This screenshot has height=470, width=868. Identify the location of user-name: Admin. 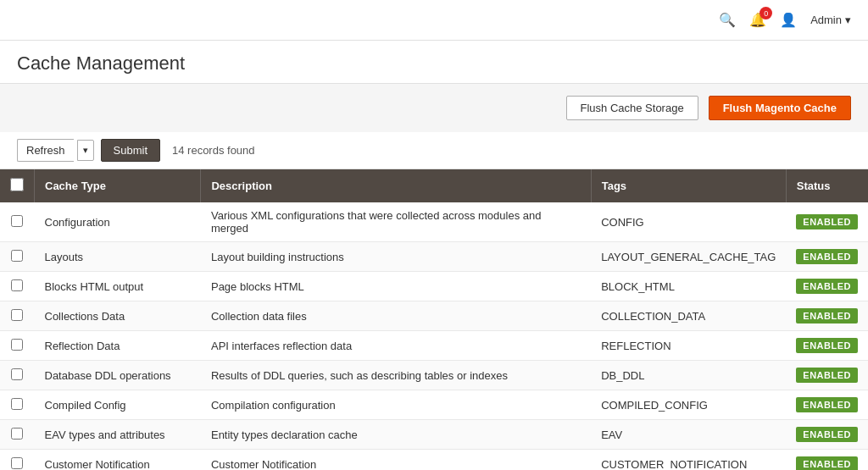
(826, 20).